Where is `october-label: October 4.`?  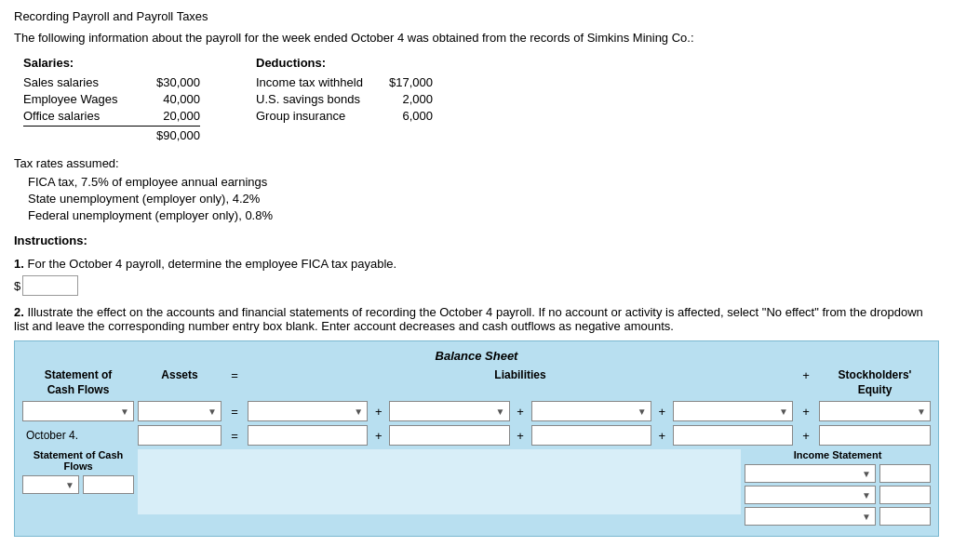 october-label: October 4. is located at coordinates (78, 435).